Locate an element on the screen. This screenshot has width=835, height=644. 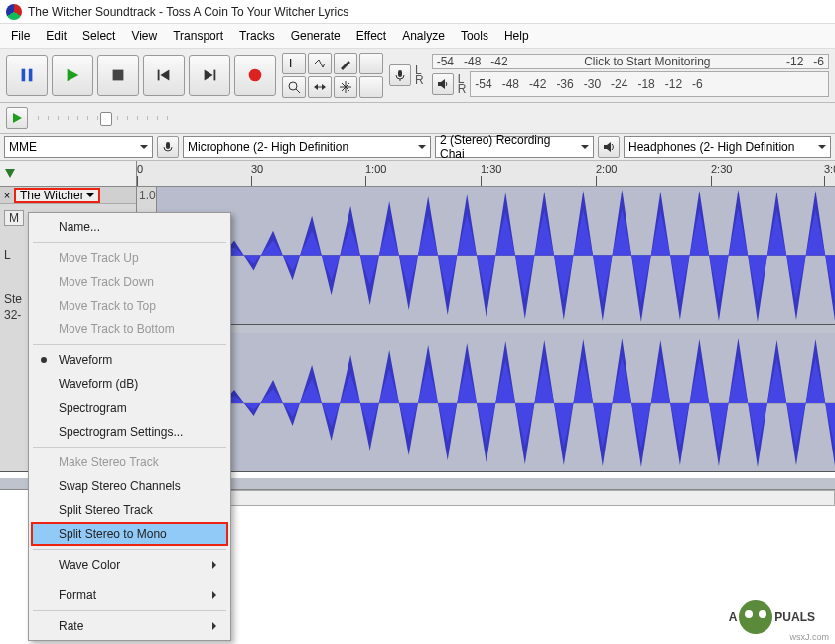
menu-item-move-track-to-top: Move Track to Top is located at coordinates (129, 306).